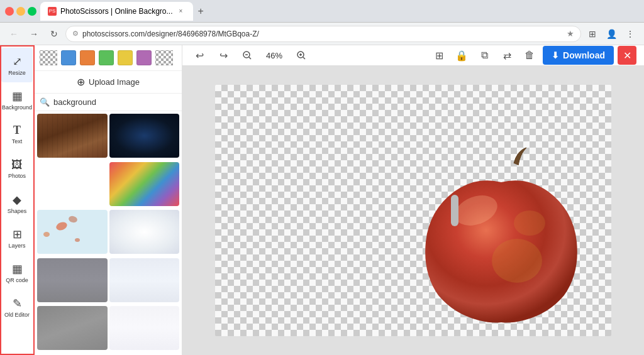 This screenshot has width=644, height=355. Describe the element at coordinates (530, 55) in the screenshot. I see `trash-toolbar-button: 🗑` at that location.